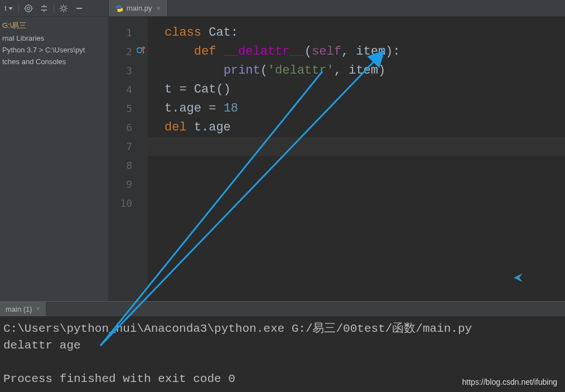 The height and width of the screenshot is (392, 565). What do you see at coordinates (119, 8) in the screenshot?
I see `python-icon` at bounding box center [119, 8].